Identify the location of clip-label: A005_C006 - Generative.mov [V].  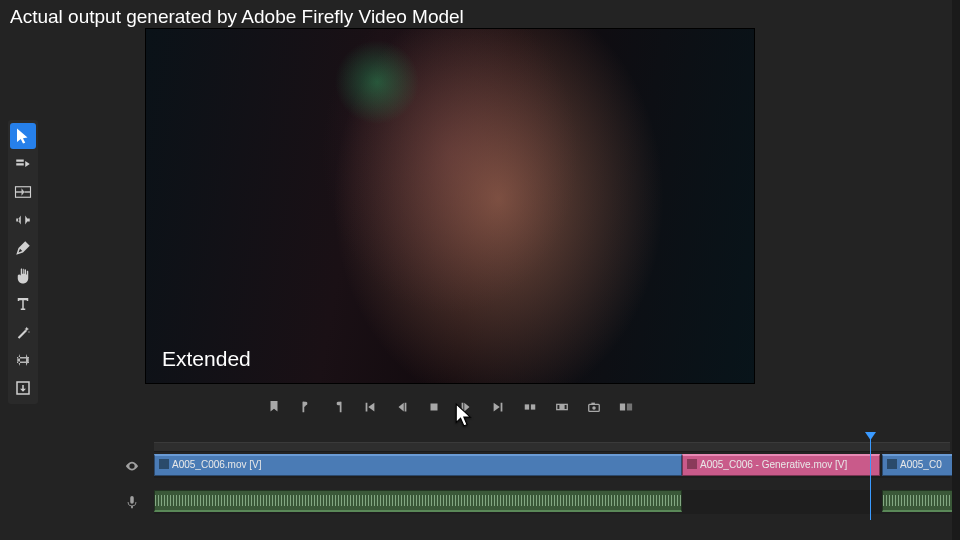
(774, 464).